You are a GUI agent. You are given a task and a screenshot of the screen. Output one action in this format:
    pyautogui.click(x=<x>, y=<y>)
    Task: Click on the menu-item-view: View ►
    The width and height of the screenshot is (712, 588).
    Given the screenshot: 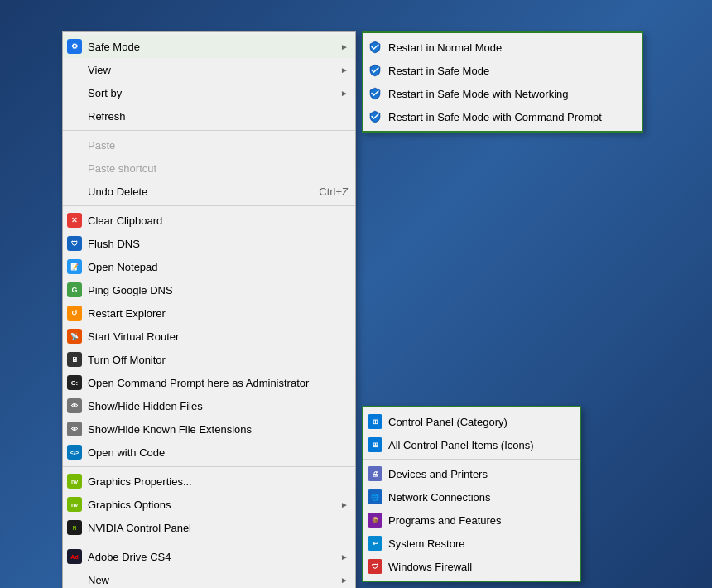 What is the action you would take?
    pyautogui.click(x=209, y=70)
    